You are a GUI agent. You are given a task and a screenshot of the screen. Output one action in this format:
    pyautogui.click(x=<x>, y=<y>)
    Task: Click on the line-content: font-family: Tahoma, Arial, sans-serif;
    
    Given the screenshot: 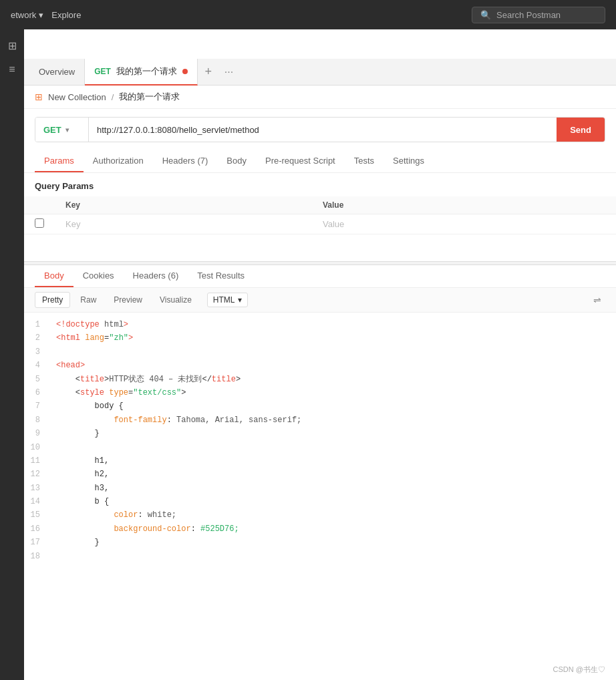 What is the action you would take?
    pyautogui.click(x=333, y=420)
    